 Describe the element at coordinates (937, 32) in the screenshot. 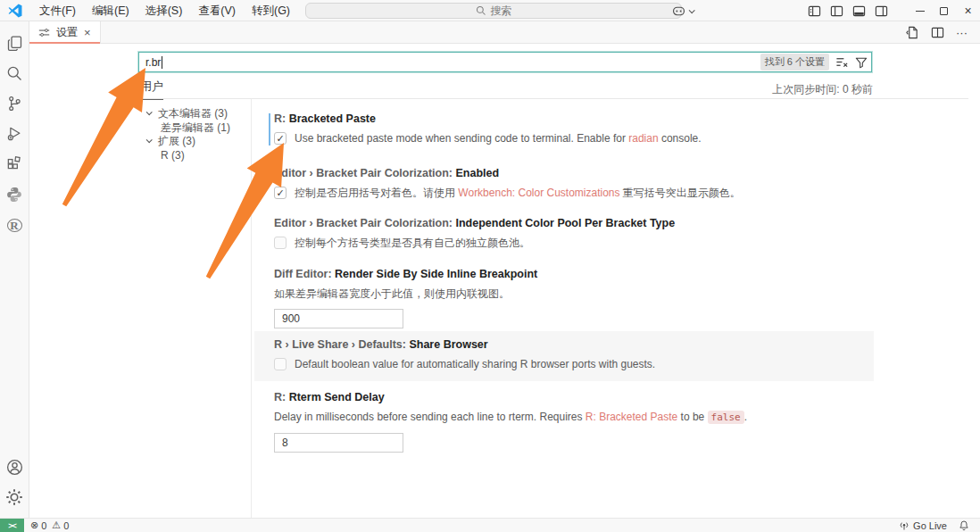

I see `split-editor-icon` at that location.